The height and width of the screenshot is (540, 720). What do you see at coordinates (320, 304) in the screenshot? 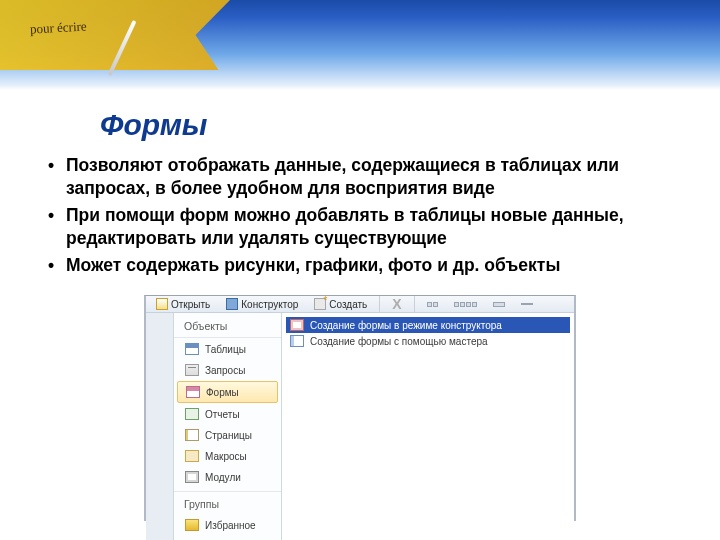
I see `new-icon` at bounding box center [320, 304].